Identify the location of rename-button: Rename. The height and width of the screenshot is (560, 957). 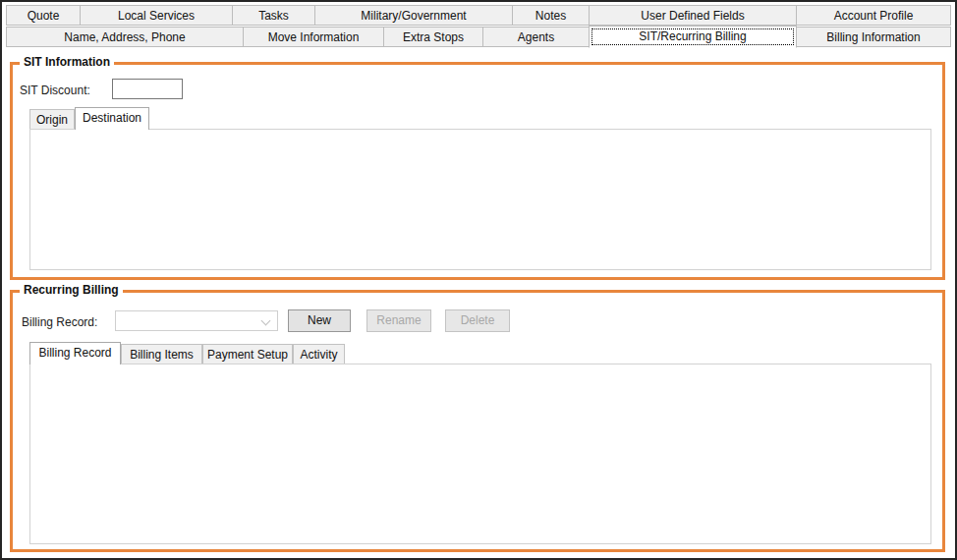
(399, 320).